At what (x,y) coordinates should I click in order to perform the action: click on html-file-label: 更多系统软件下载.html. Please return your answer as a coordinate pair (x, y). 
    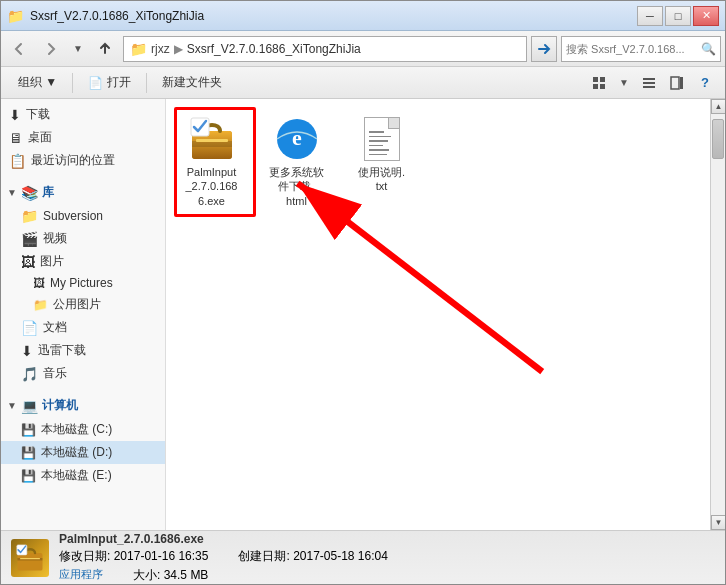
    Looking at the image, I should click on (296, 186).